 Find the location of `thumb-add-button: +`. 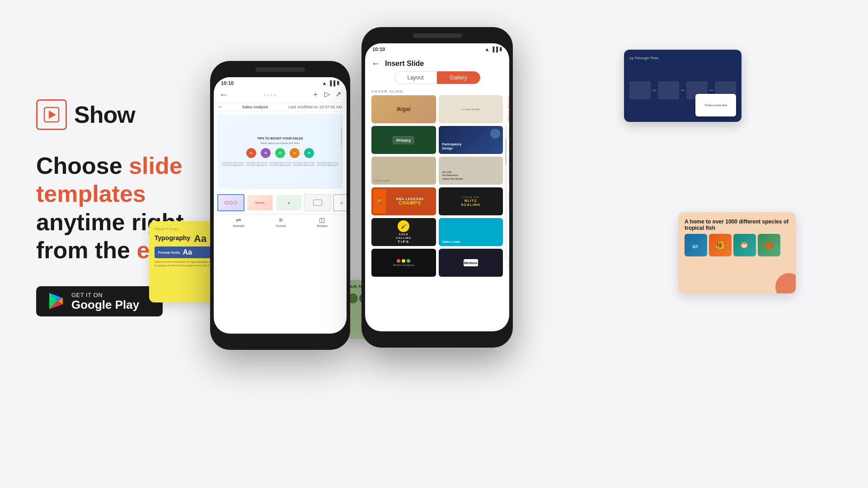

thumb-add-button: + is located at coordinates (340, 203).